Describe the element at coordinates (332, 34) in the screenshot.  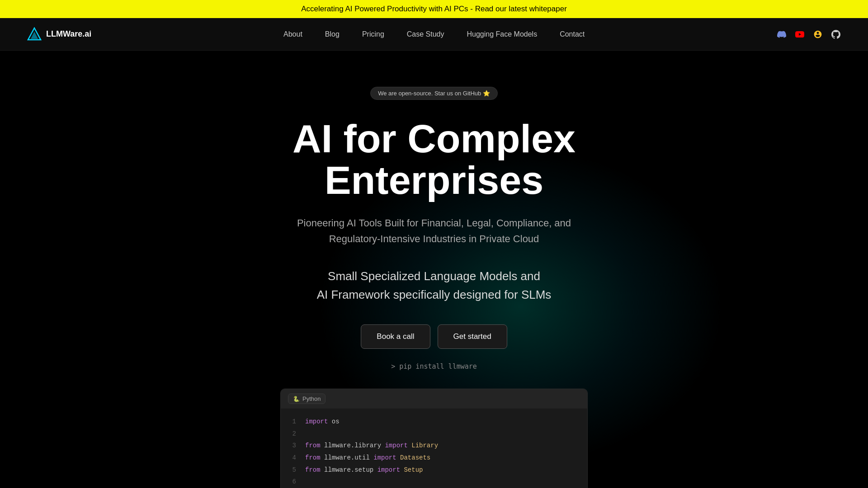
I see `nav-link-blog: Blog` at that location.